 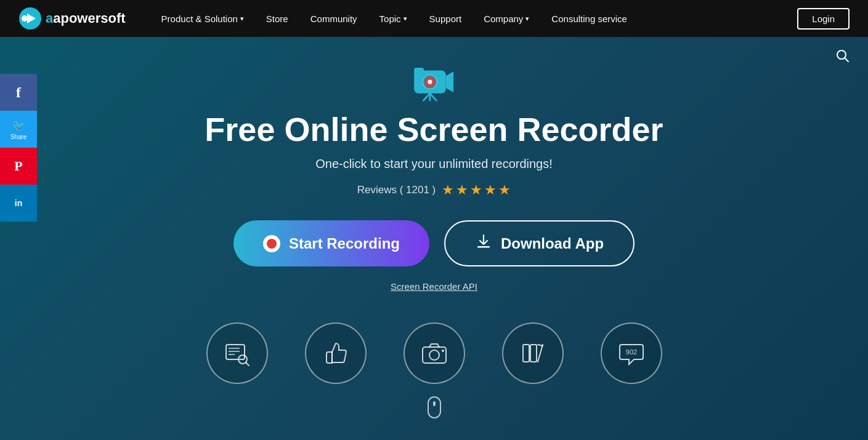 I want to click on download-app-button: Download App, so click(x=540, y=244).